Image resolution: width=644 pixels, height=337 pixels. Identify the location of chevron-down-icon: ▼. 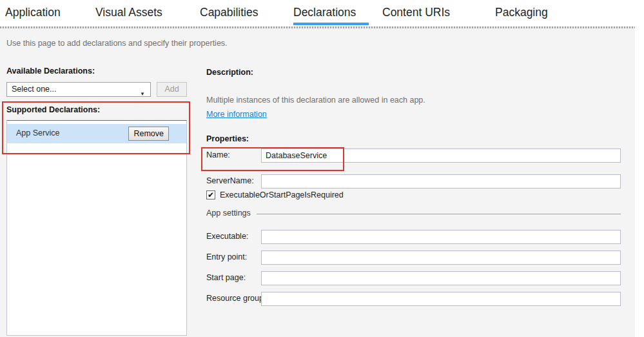
(142, 94).